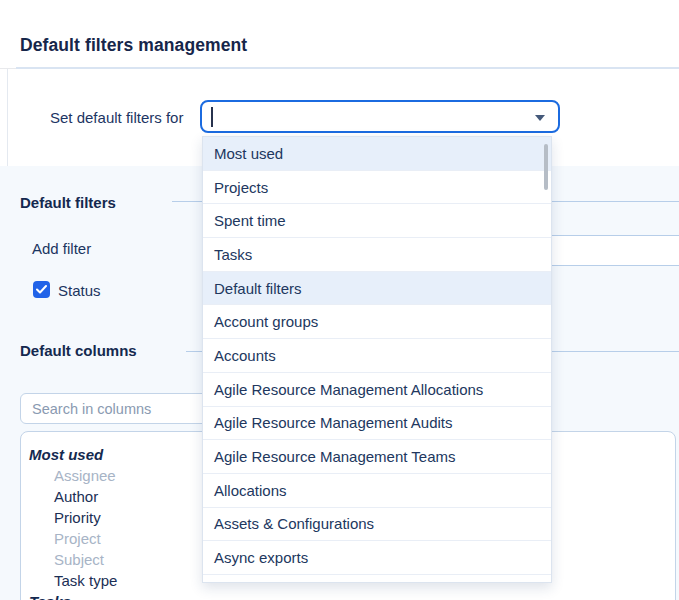  What do you see at coordinates (134, 46) in the screenshot?
I see `page-title: Default filters management` at bounding box center [134, 46].